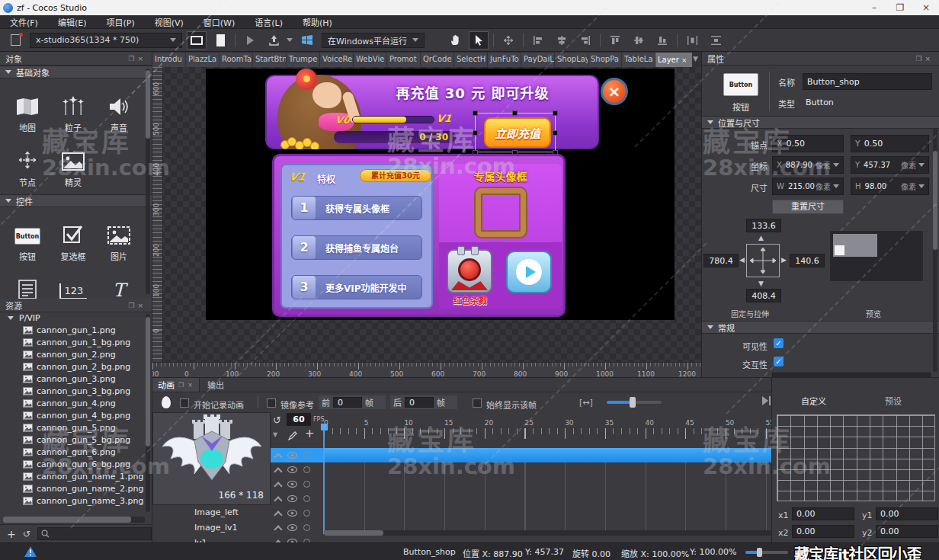 The width and height of the screenshot is (939, 560). Describe the element at coordinates (867, 82) in the screenshot. I see `name-input: Button_shop` at that location.